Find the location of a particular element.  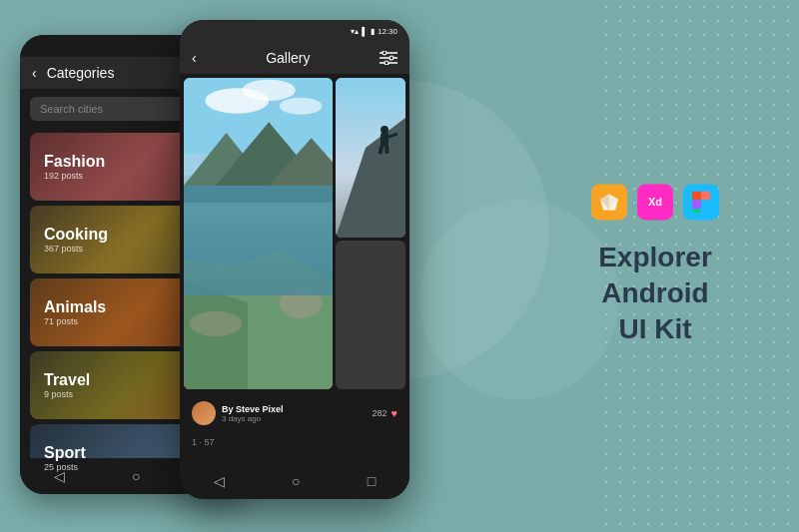

phone2-nav-home: ○ is located at coordinates (296, 481).